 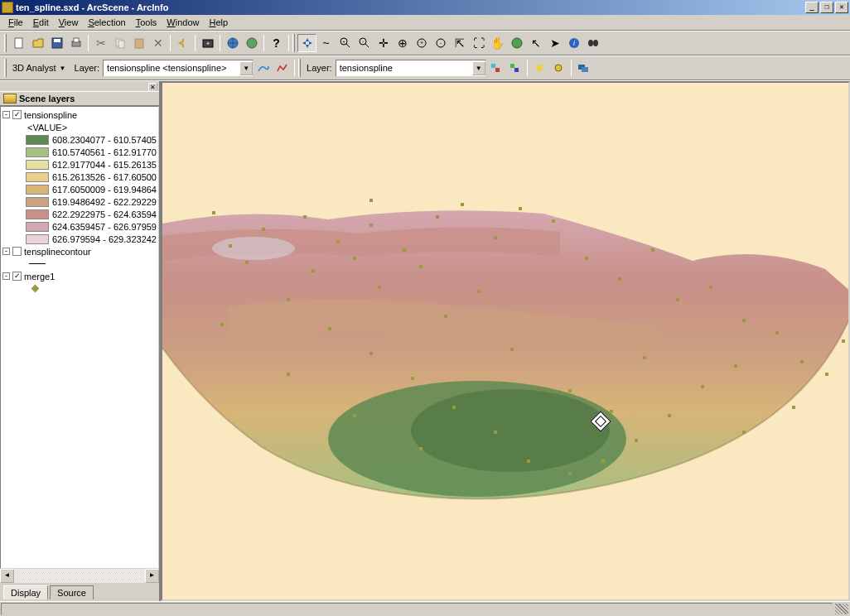 What do you see at coordinates (459, 43) in the screenshot?
I see `expand-fov-icon: ⇱` at bounding box center [459, 43].